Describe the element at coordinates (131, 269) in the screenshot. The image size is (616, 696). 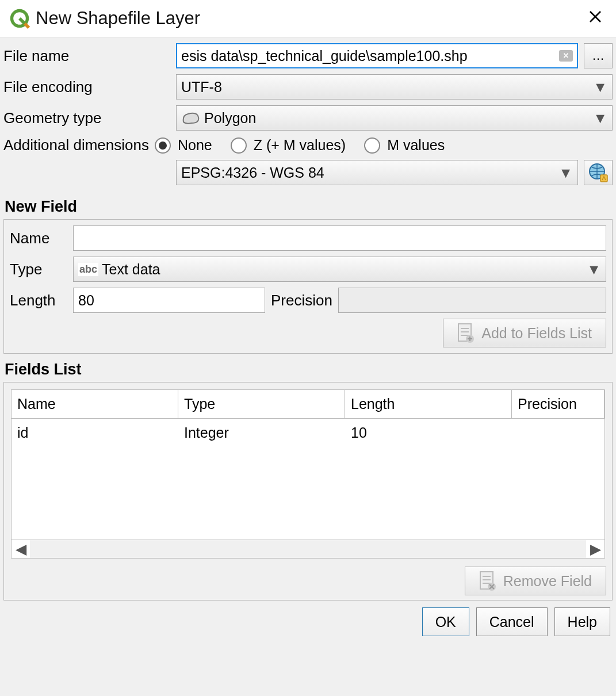
I see `nf-type-value: Text data` at that location.